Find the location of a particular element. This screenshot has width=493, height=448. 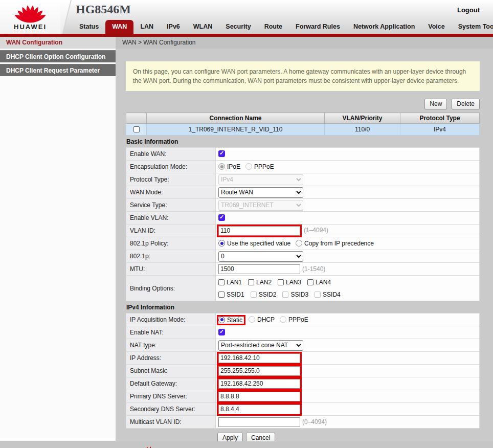

tab-route: Route is located at coordinates (273, 27).